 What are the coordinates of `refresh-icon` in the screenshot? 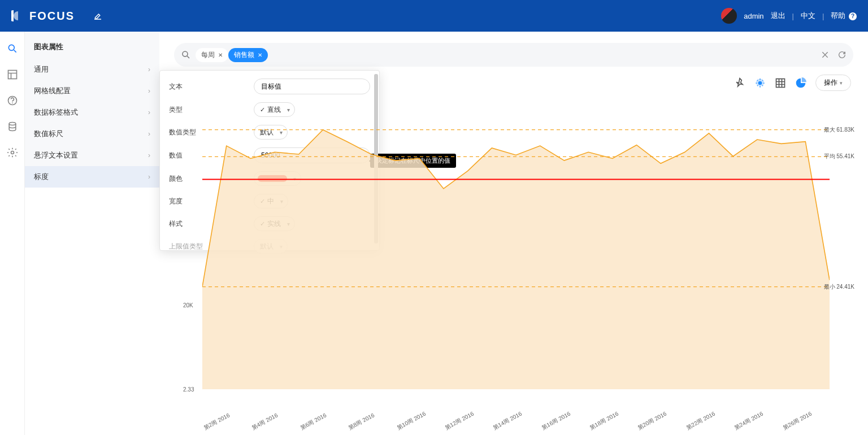 It's located at (842, 55).